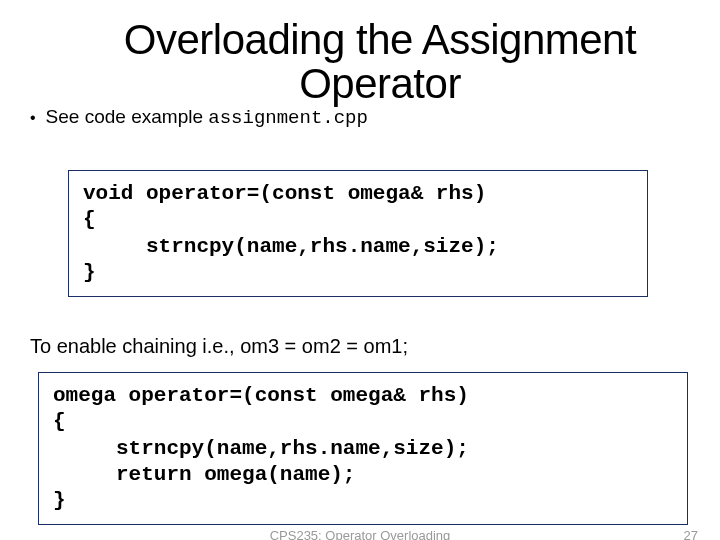 This screenshot has width=720, height=540. Describe the element at coordinates (380, 40) in the screenshot. I see `title-line-1: Overloading the Assignment` at that location.